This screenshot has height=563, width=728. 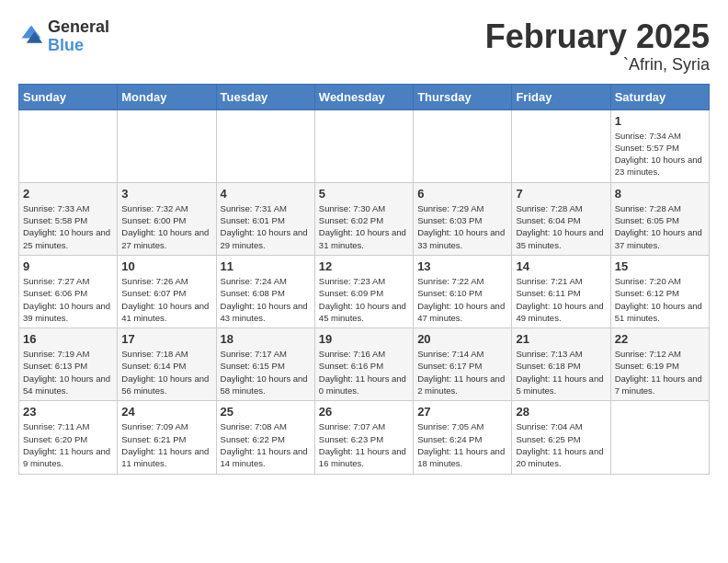 What do you see at coordinates (462, 445) in the screenshot?
I see `day-info: Sunrise: 7:05 AMSunset: 6:24 PMDaylight:…` at bounding box center [462, 445].